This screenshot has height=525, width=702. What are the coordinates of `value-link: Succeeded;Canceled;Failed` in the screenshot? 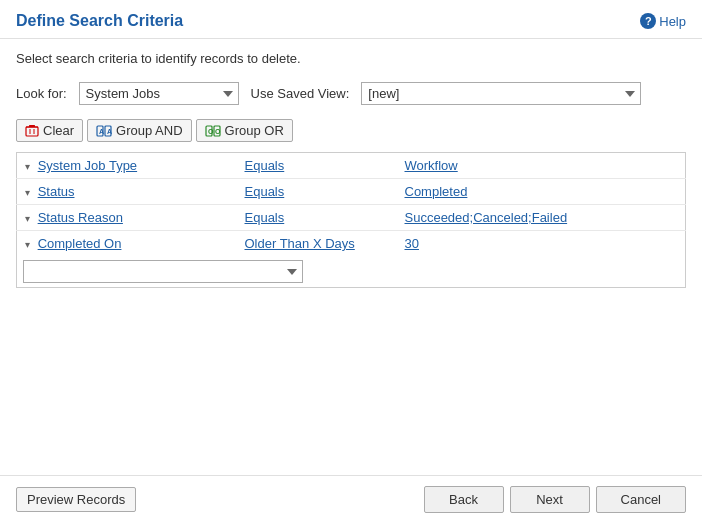 It's located at (486, 218).